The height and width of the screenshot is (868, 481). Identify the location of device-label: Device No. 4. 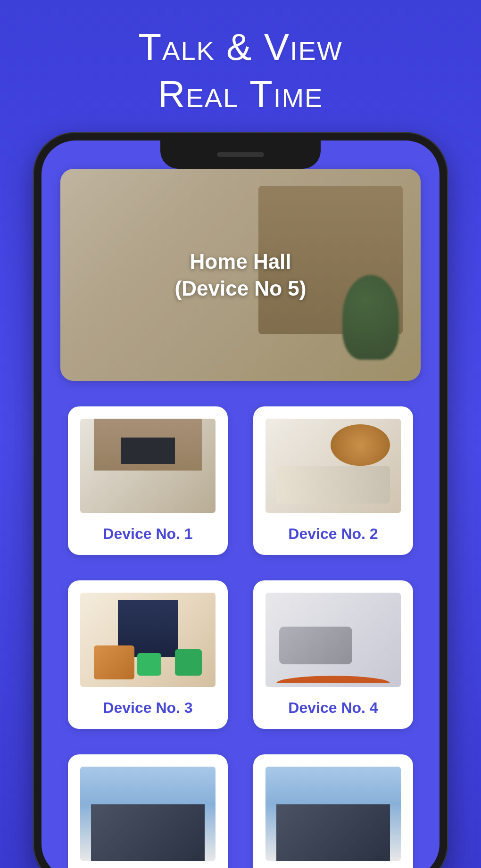
(333, 710).